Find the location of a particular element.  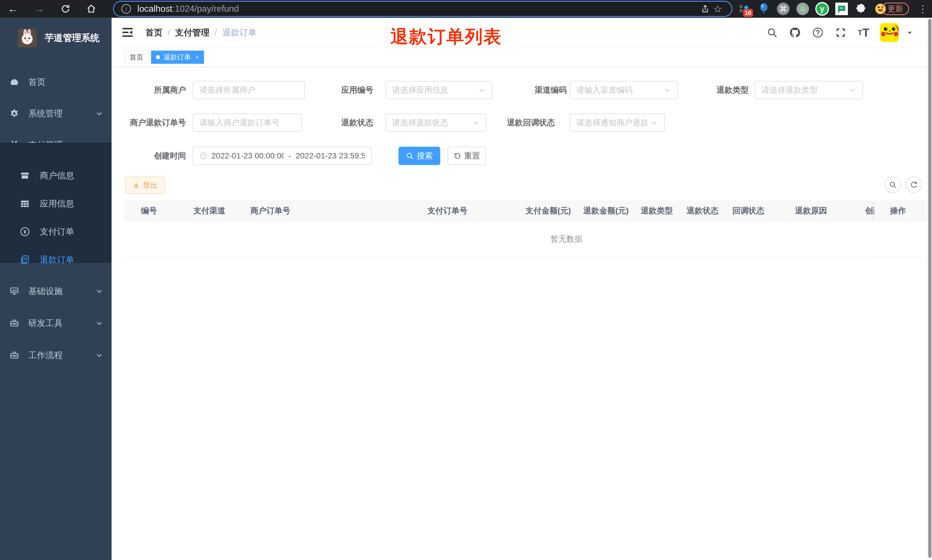

tags-view-bar: 首页 退款订单 × is located at coordinates (520, 57).